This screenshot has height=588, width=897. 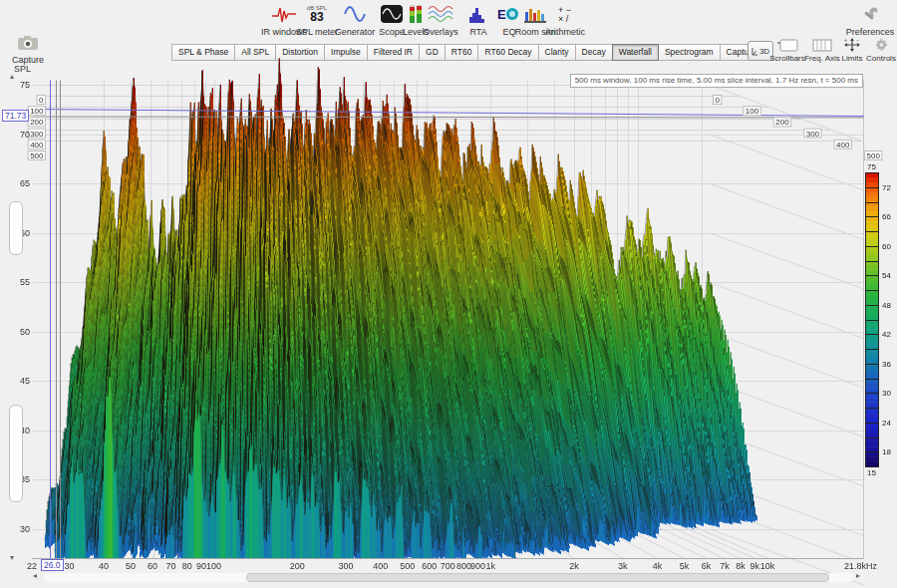 What do you see at coordinates (717, 81) in the screenshot?
I see `waterfall-settings-banner: 500 ms window, 100 ms rise time, 5.00 ms…` at bounding box center [717, 81].